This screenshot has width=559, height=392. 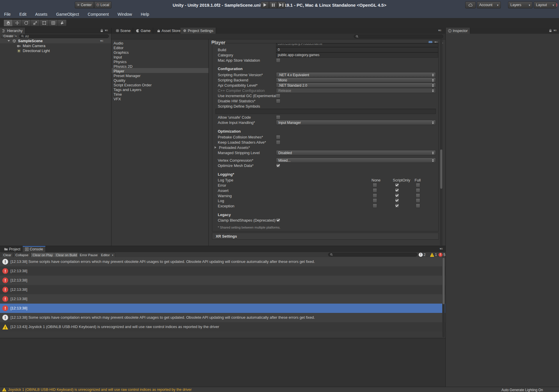 I want to click on scripting-runtime-dropdown: .NET 4.x Equivalent, so click(x=356, y=75).